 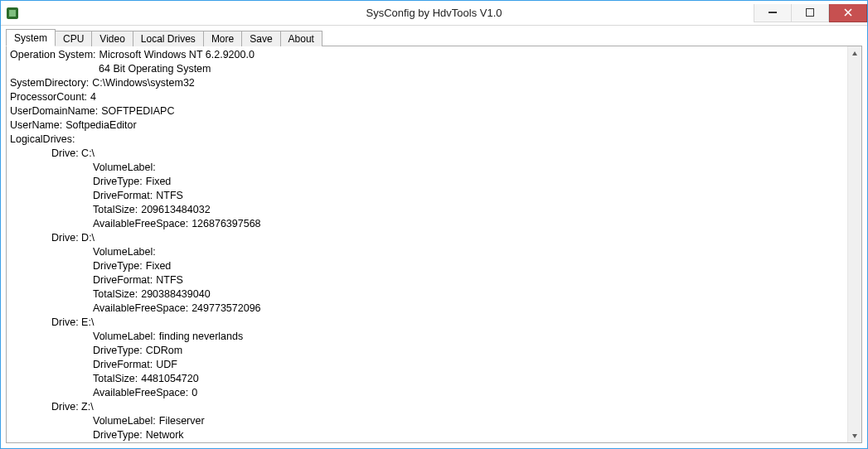 What do you see at coordinates (427, 408) in the screenshot?
I see `info-line: Drive: Z:\` at bounding box center [427, 408].